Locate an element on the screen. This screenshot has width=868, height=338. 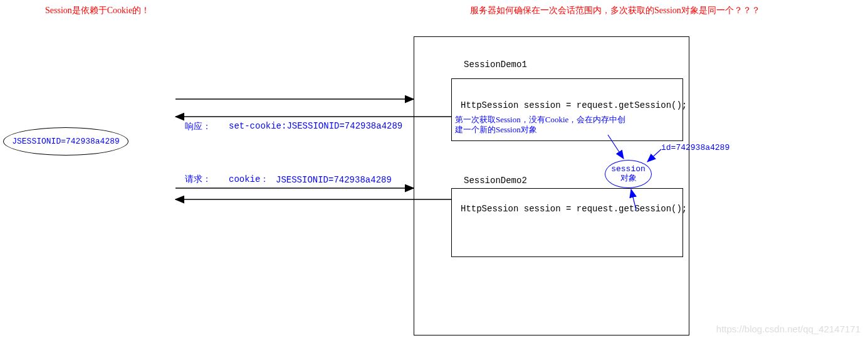
request-label: 请求： is located at coordinates (198, 179).